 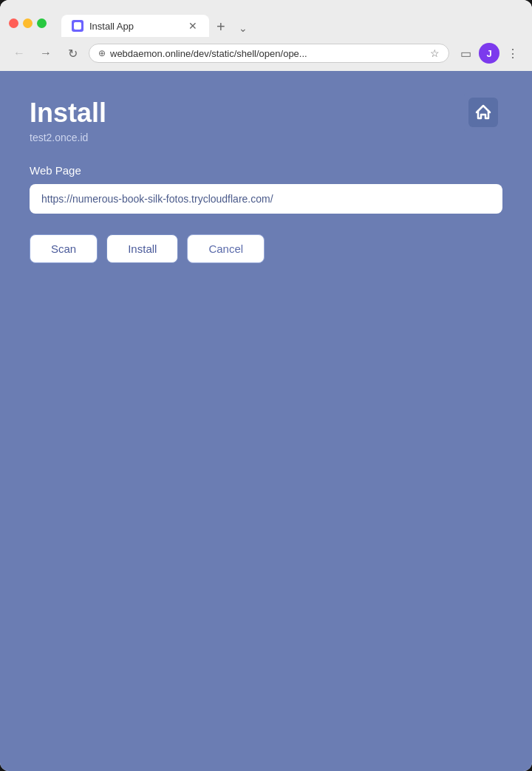 What do you see at coordinates (102, 53) in the screenshot?
I see `security-icon: ⊕` at bounding box center [102, 53].